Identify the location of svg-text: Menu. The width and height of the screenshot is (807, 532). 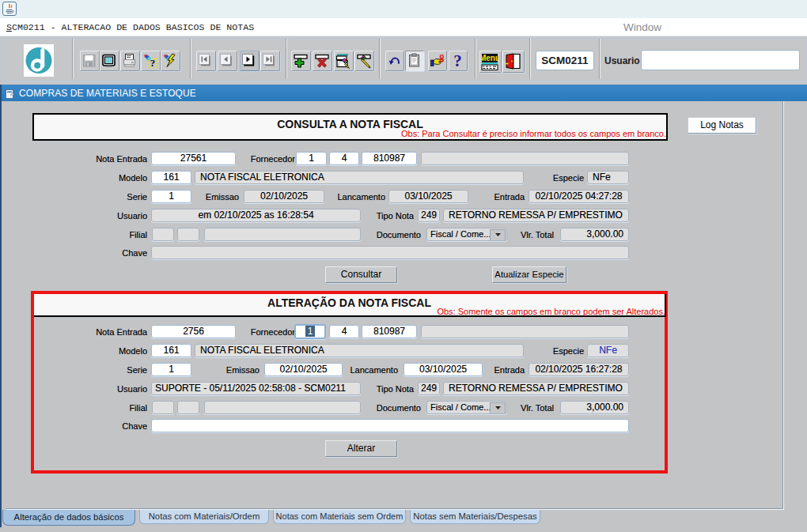
(490, 58).